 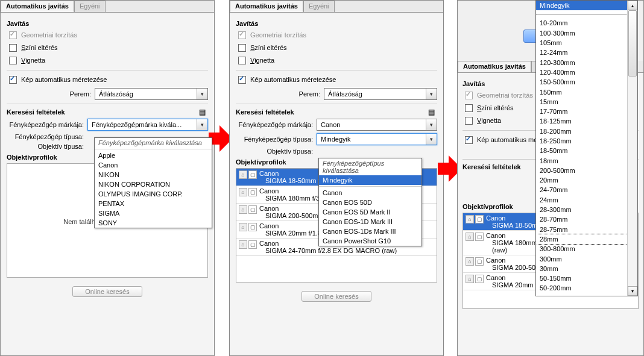 What do you see at coordinates (581, 151) in the screenshot?
I see `dropdown-option: 18-50mm` at bounding box center [581, 151].